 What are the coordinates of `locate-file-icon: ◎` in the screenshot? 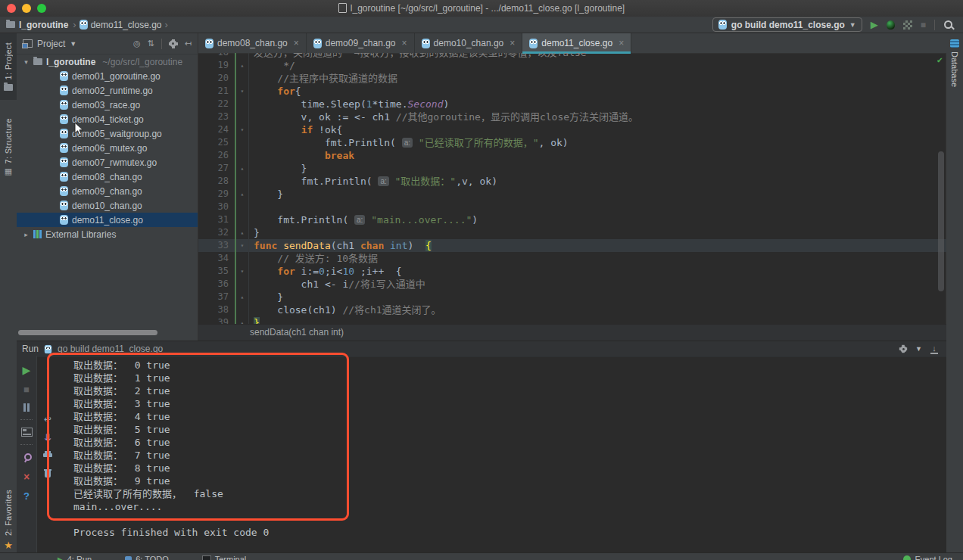 It's located at (137, 44).